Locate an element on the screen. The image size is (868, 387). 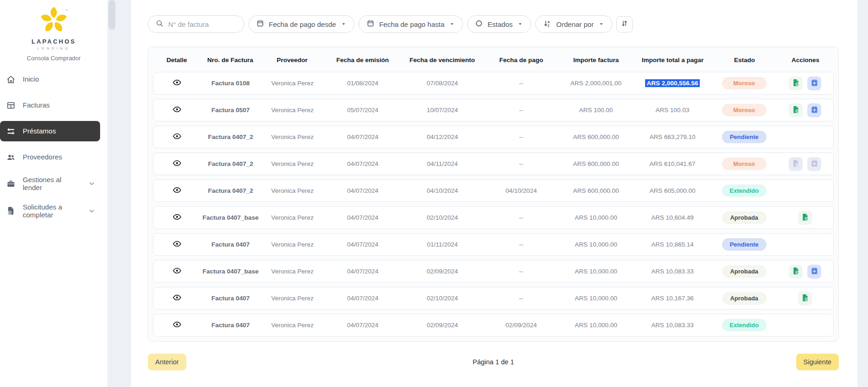
column-header-pago: Fecha de pago is located at coordinates (521, 60).